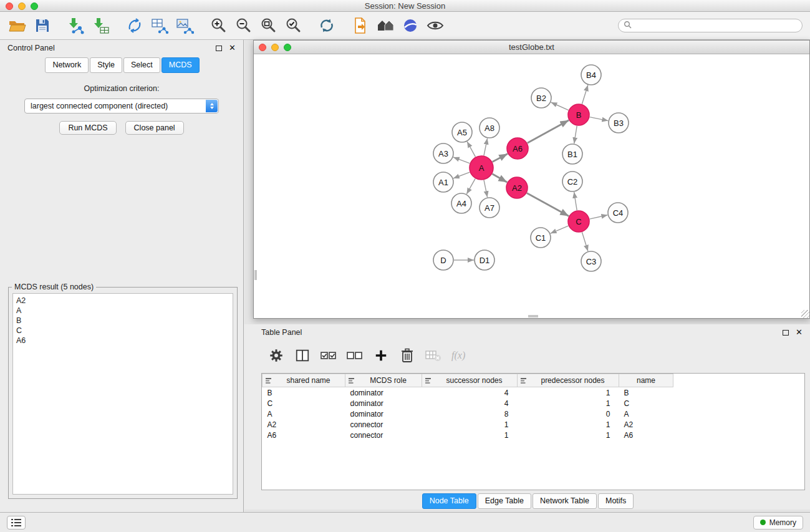 This screenshot has height=532, width=810. Describe the element at coordinates (185, 26) in the screenshot. I see `network-image-icon` at that location.